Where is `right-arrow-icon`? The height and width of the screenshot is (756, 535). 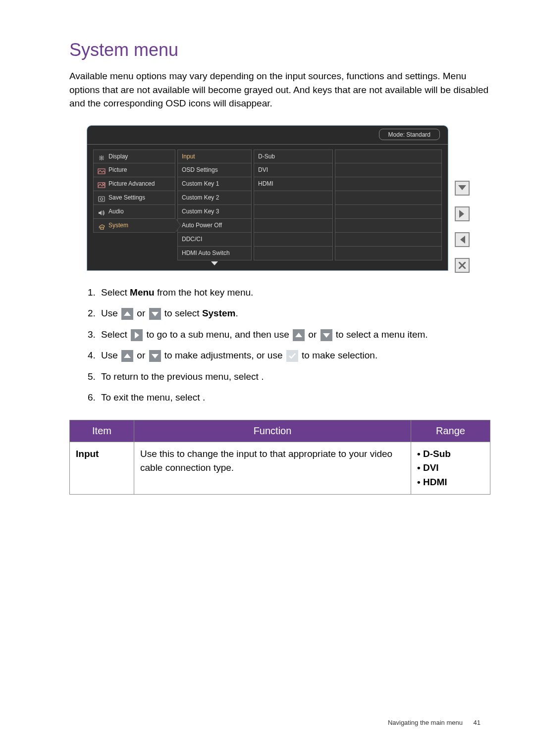 right-arrow-icon is located at coordinates (137, 335).